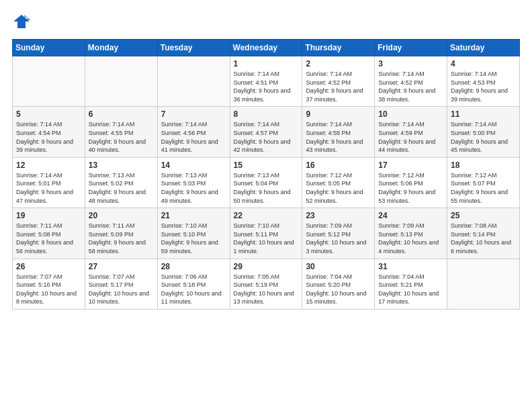 This screenshot has height=411, width=532. Describe the element at coordinates (339, 48) in the screenshot. I see `weekday-header-thursday: Thursday` at that location.